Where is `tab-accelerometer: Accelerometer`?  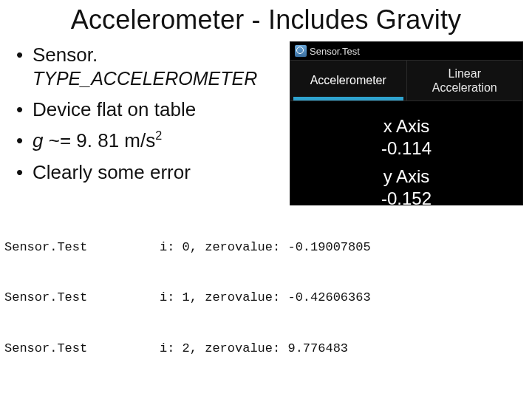
tab-accelerometer: Accelerometer is located at coordinates (349, 81).